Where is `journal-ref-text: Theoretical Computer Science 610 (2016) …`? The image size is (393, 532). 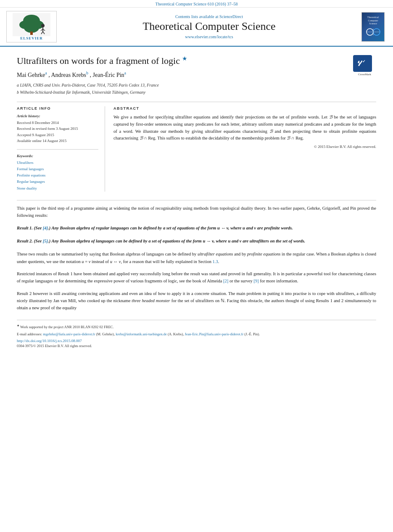
journal-ref-text: Theoretical Computer Science 610 (2016) … is located at coordinates (197, 4).